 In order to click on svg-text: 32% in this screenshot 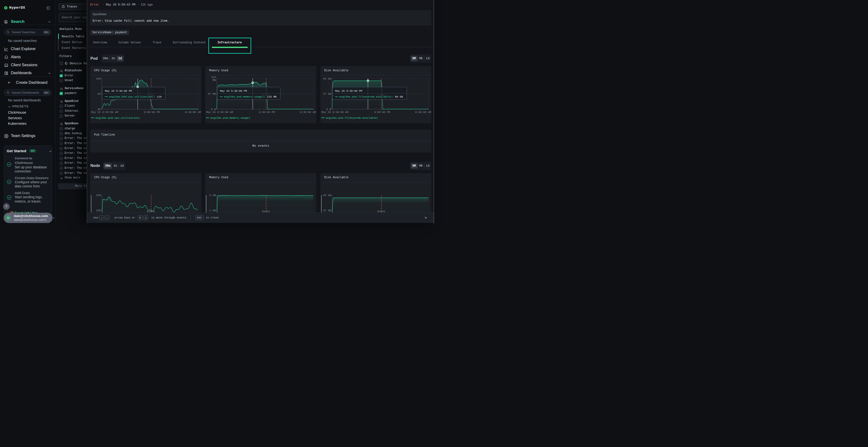, I will do `click(98, 195)`.